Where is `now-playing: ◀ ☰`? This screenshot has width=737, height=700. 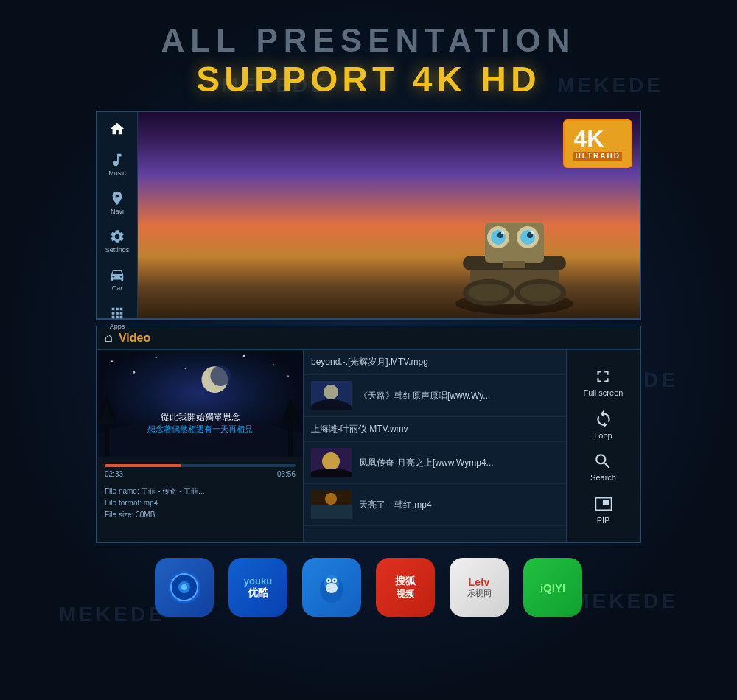 now-playing: ◀ ☰ is located at coordinates (200, 446).